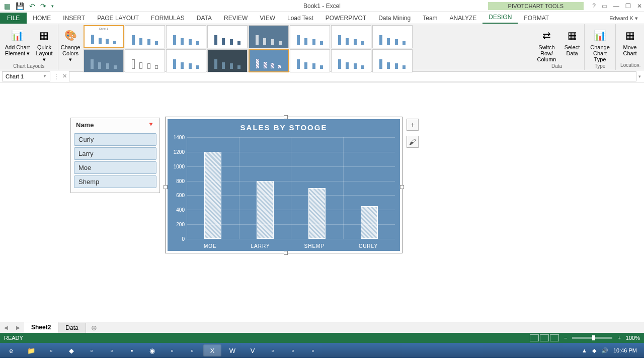 This screenshot has height=362, width=644. What do you see at coordinates (534, 338) in the screenshot?
I see `normal-view-button` at bounding box center [534, 338].